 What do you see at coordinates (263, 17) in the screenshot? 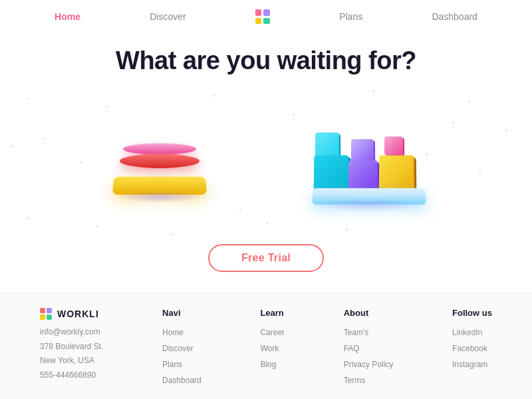
I see `logo-icon` at bounding box center [263, 17].